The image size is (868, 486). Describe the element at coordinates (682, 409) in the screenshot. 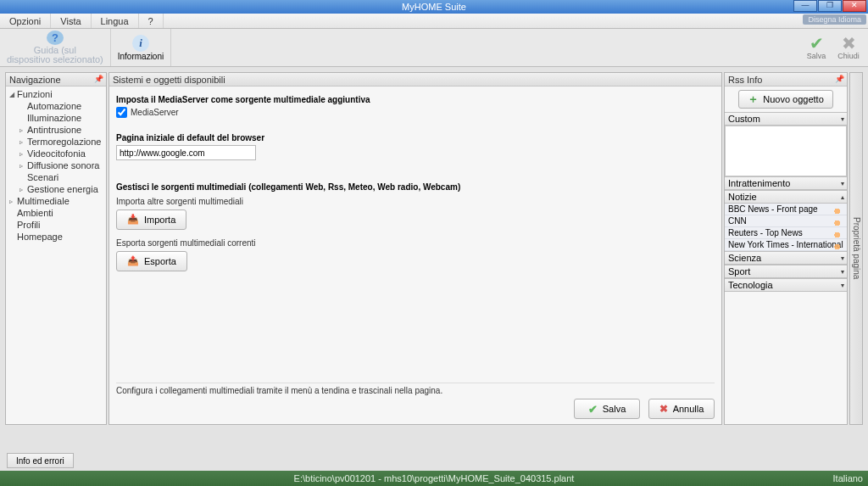

I see `cancel-button: ✖ Annulla` at that location.